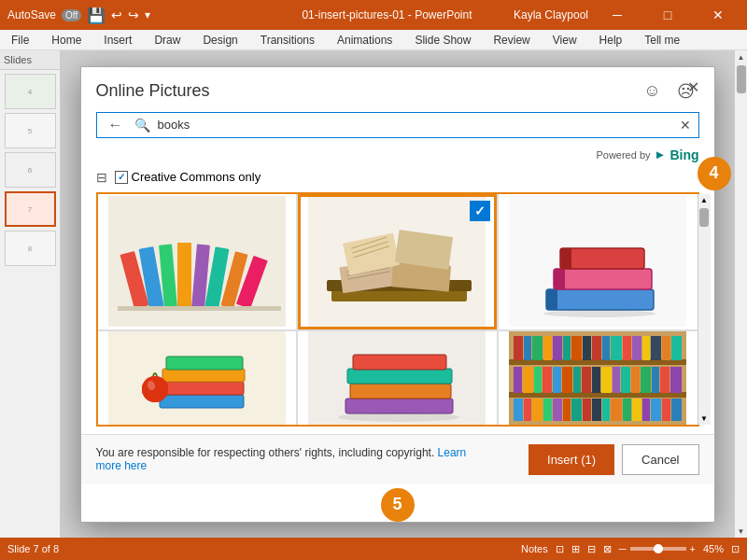  What do you see at coordinates (288, 39) in the screenshot?
I see `tab-transitions: Transitions` at bounding box center [288, 39].